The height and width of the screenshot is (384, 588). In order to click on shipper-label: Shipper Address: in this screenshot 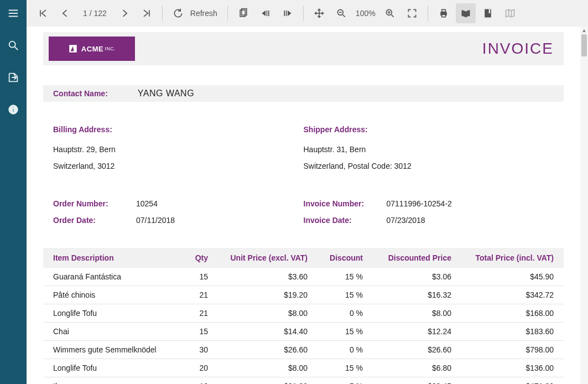, I will do `click(336, 129)`.